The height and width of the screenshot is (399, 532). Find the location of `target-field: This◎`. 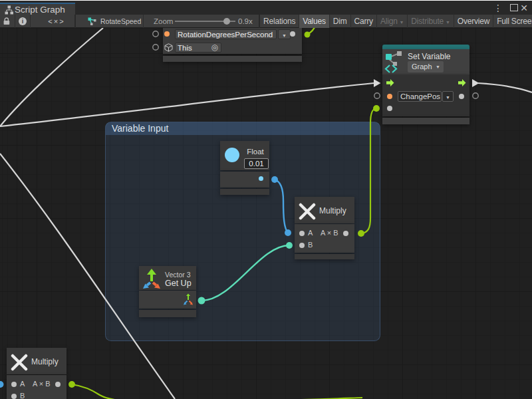

target-field: This◎ is located at coordinates (198, 48).